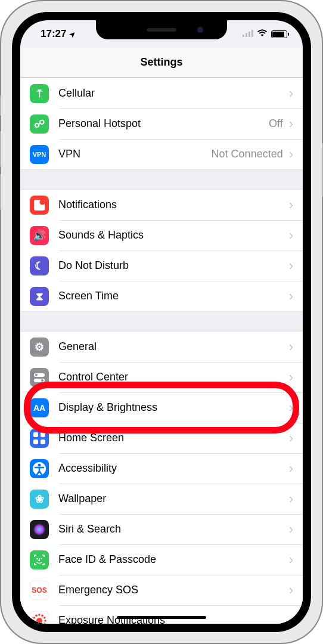  What do you see at coordinates (173, 590) in the screenshot?
I see `row-label: Emergency SOS` at bounding box center [173, 590].